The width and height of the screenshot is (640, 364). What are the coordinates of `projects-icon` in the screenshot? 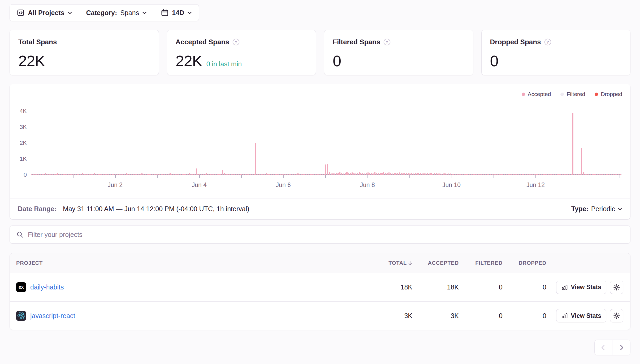 It's located at (21, 13).